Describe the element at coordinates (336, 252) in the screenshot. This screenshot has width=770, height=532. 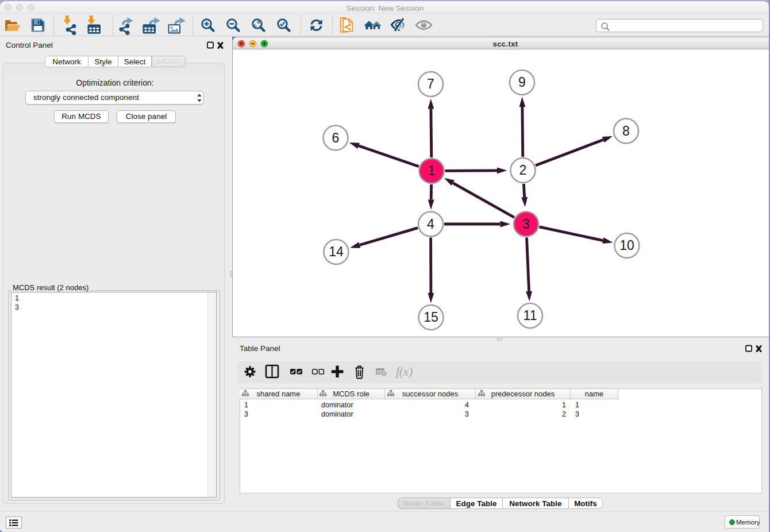
I see `svg-text: 14` at that location.